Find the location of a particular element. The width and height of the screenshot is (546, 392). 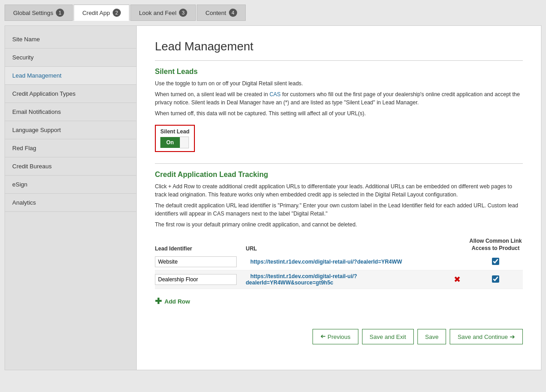

toggle-container: On is located at coordinates (175, 142).